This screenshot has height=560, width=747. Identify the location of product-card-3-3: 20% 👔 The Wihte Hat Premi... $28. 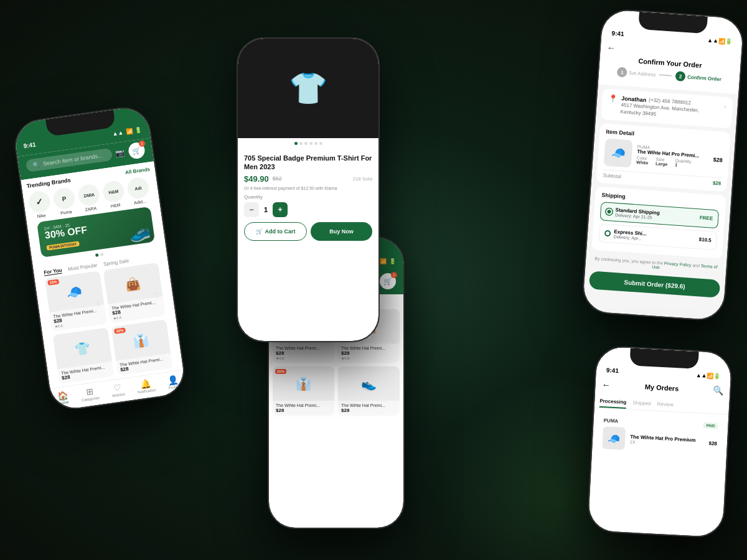
(304, 391).